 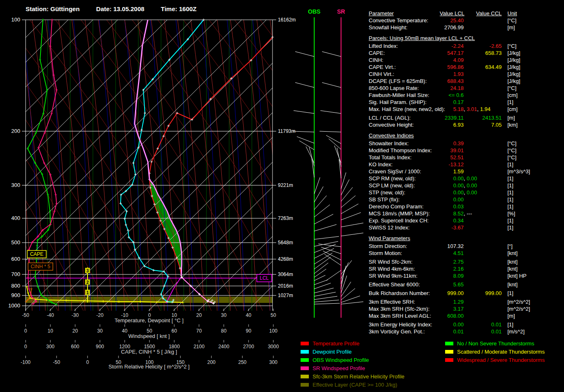 I want to click on svg-text: Temperature, Dewpoint [ °C ], so click(x=149, y=320).